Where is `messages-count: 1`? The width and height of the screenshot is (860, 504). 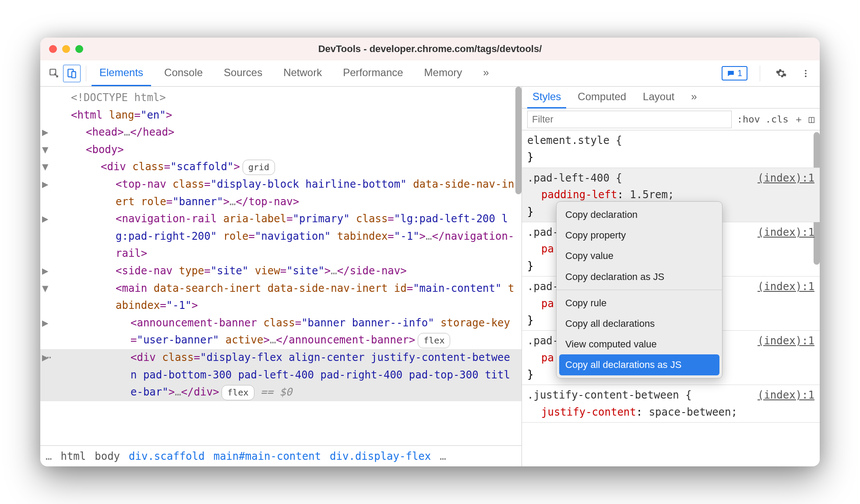
messages-count: 1 is located at coordinates (740, 74).